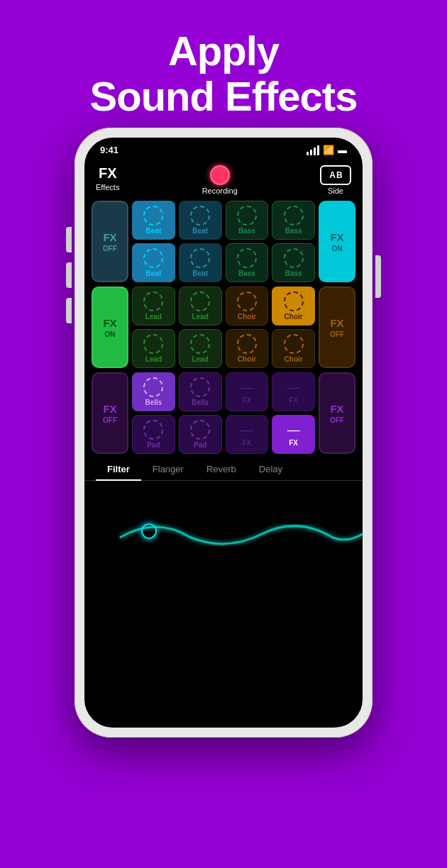  Describe the element at coordinates (294, 306) in the screenshot. I see `choir-cell-2-active: Choir` at that location.